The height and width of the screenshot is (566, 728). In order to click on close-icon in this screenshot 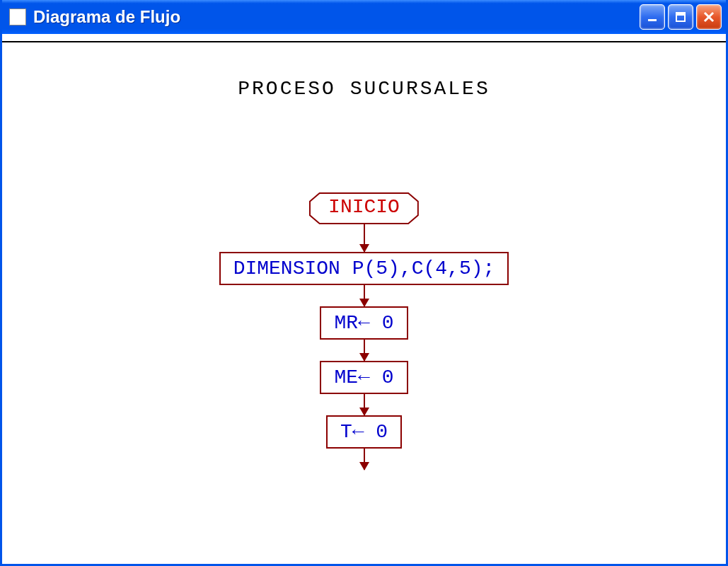, I will do `click(709, 17)`.